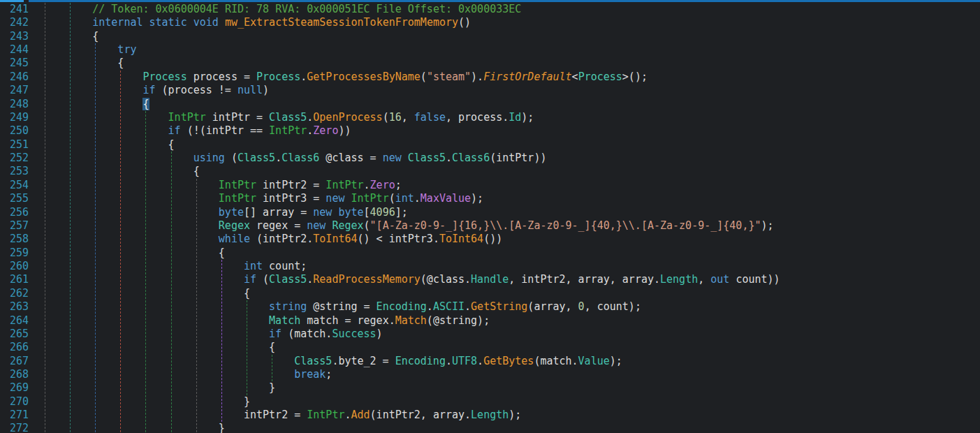 Image resolution: width=980 pixels, height=433 pixels. Describe the element at coordinates (490, 293) in the screenshot. I see `code-line: 262{` at that location.